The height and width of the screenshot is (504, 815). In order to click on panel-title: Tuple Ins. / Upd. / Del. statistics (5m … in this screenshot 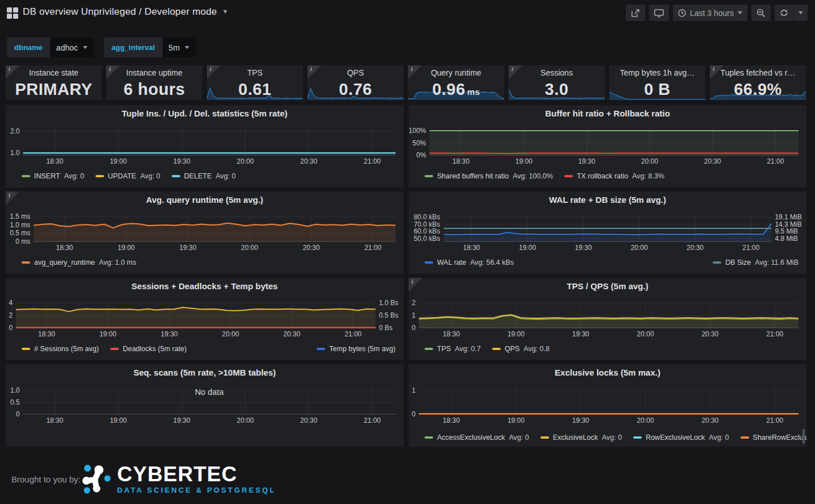, I will do `click(205, 114)`.